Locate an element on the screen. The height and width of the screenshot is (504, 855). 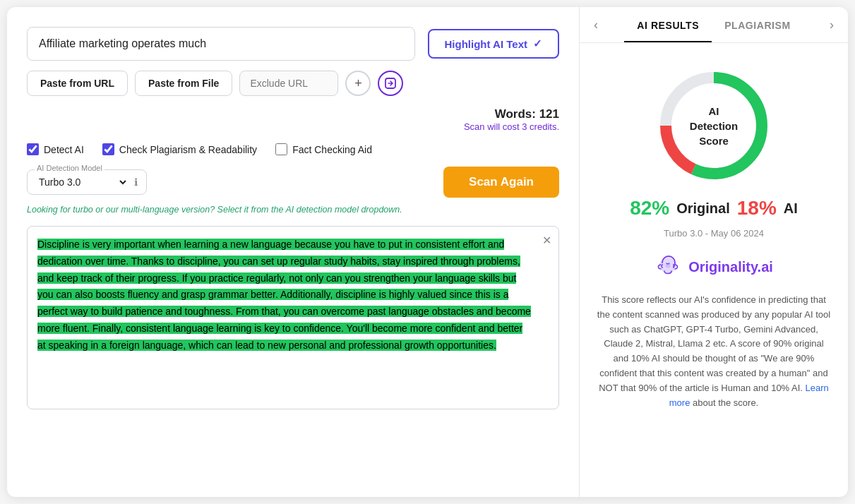
plagiarism-checkbox-label: Check Plagiarism & Readability is located at coordinates (179, 150).